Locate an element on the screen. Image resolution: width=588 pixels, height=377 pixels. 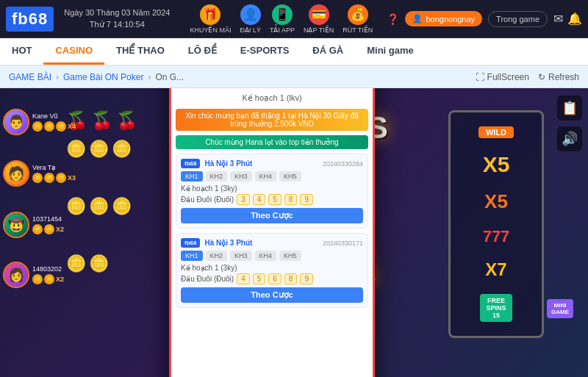
player-2-info: Vera Tạ 🪙🪙🪙 X3 is located at coordinates (54, 173).